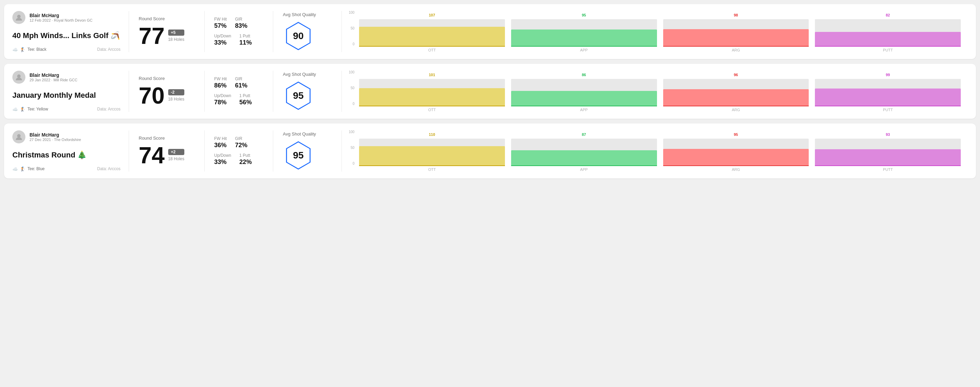  What do you see at coordinates (736, 135) in the screenshot?
I see `bar-top-label: 95` at bounding box center [736, 135].